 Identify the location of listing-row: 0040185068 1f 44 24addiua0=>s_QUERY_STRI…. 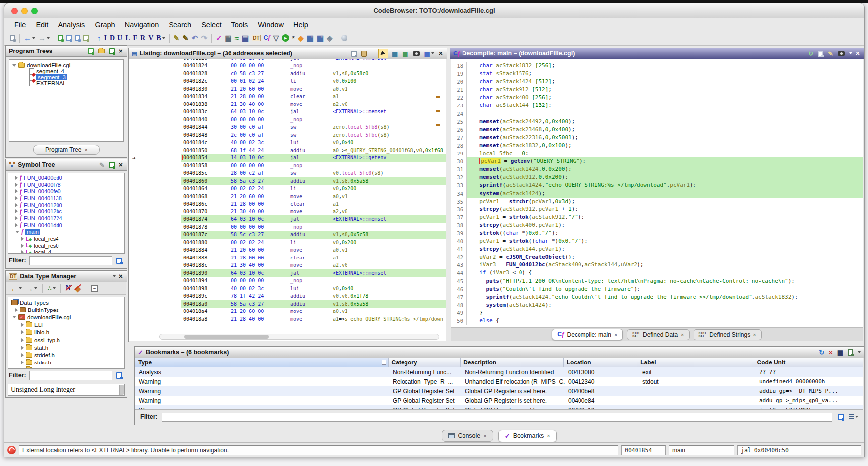
(288, 151).